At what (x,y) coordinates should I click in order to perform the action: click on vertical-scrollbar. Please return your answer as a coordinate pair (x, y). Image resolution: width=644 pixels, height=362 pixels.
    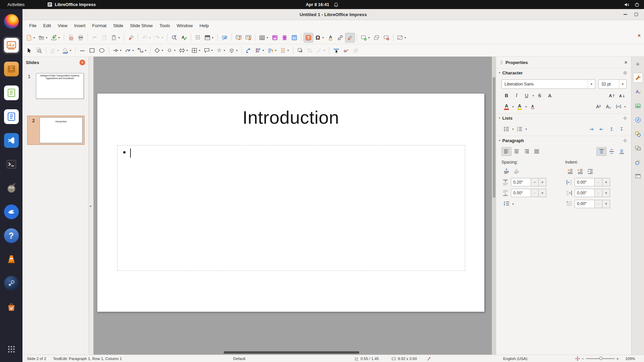
    Looking at the image, I should click on (494, 206).